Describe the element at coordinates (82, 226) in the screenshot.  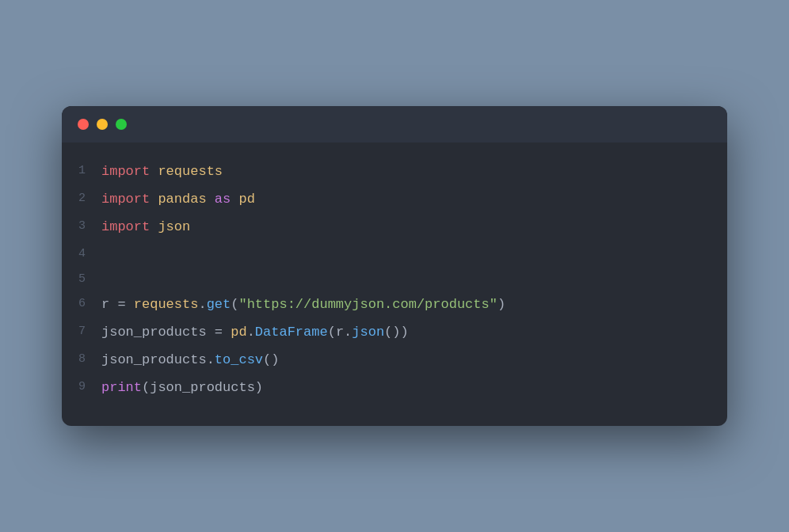
I see `line-number: 3` at that location.